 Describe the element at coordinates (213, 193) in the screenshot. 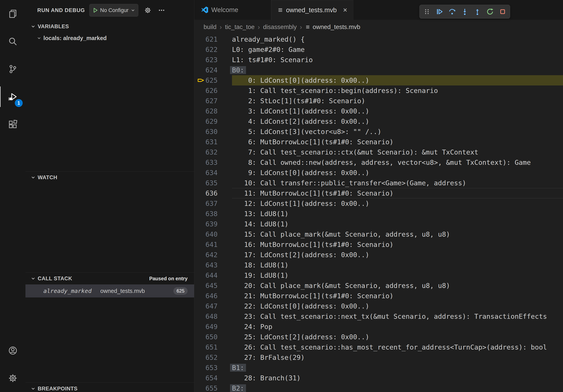

I see `editor-gutter: 636` at that location.